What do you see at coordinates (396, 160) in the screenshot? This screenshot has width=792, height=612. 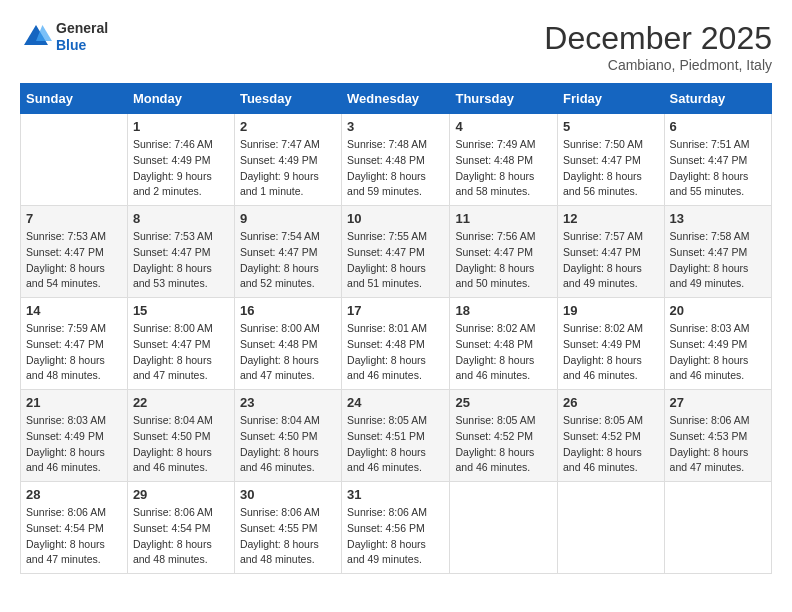 I see `calendar-cell: 3Sunrise: 7:48 AMSunset: 4:48 PMDaylight…` at bounding box center [396, 160].